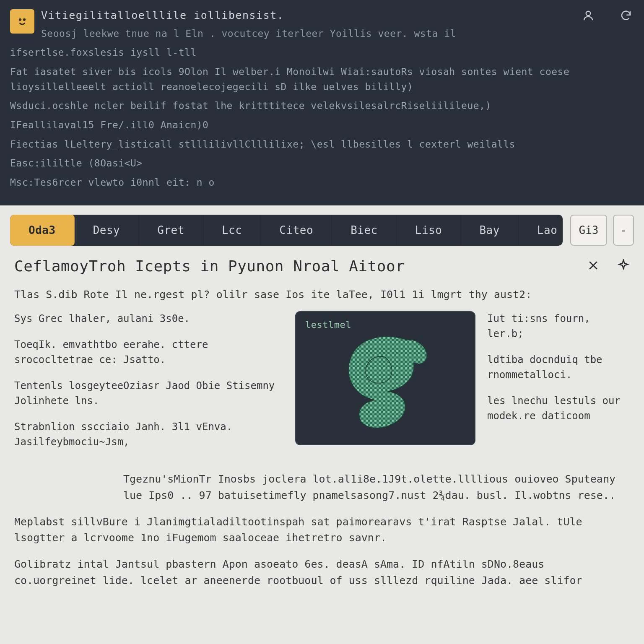  I want to click on user-icon, so click(588, 18).